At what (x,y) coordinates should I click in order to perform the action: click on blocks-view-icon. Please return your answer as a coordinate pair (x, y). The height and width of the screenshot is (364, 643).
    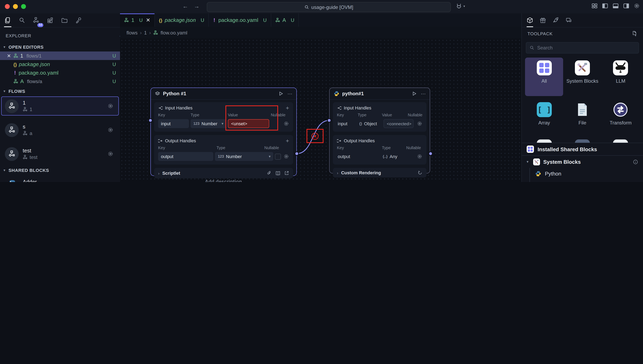
    Looking at the image, I should click on (50, 20).